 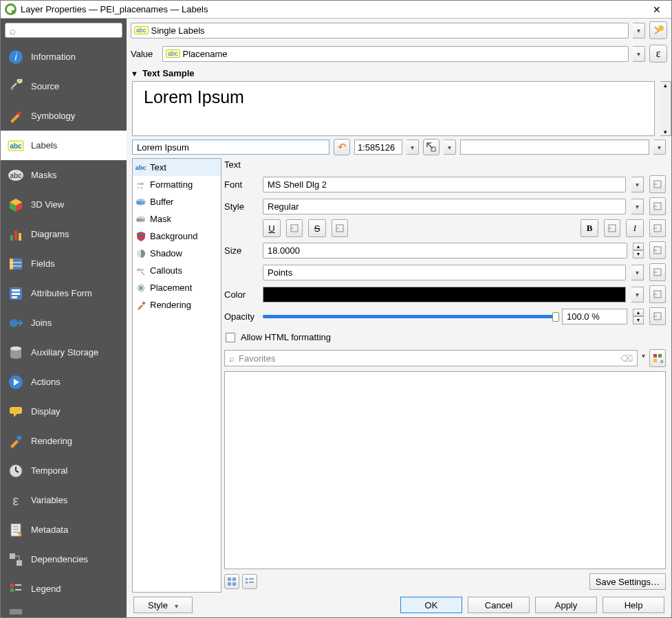 I want to click on sample-scrollbar: ▴▾, so click(x=666, y=109).